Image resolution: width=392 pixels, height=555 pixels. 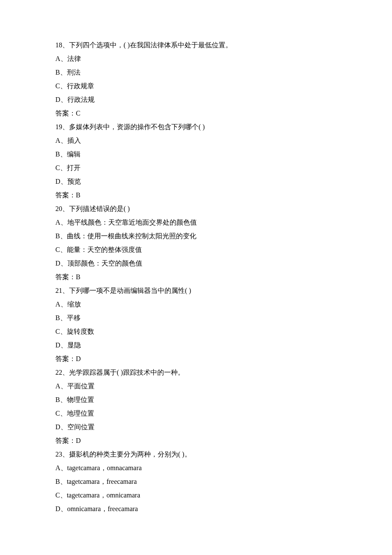 I want to click on question-option: D、显隐, so click(x=196, y=345).